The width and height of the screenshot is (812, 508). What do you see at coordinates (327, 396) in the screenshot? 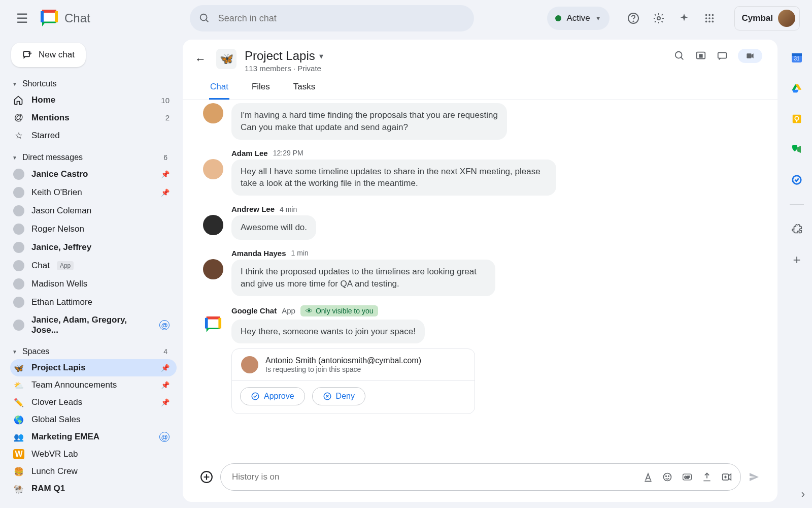
I see `x-circle-icon` at bounding box center [327, 396].